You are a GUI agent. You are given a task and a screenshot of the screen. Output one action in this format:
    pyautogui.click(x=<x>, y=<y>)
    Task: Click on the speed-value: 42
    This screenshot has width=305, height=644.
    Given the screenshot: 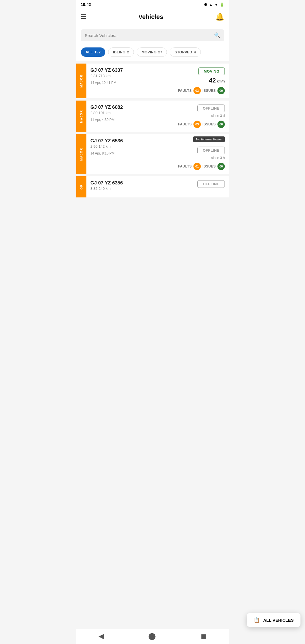 What is the action you would take?
    pyautogui.click(x=212, y=80)
    